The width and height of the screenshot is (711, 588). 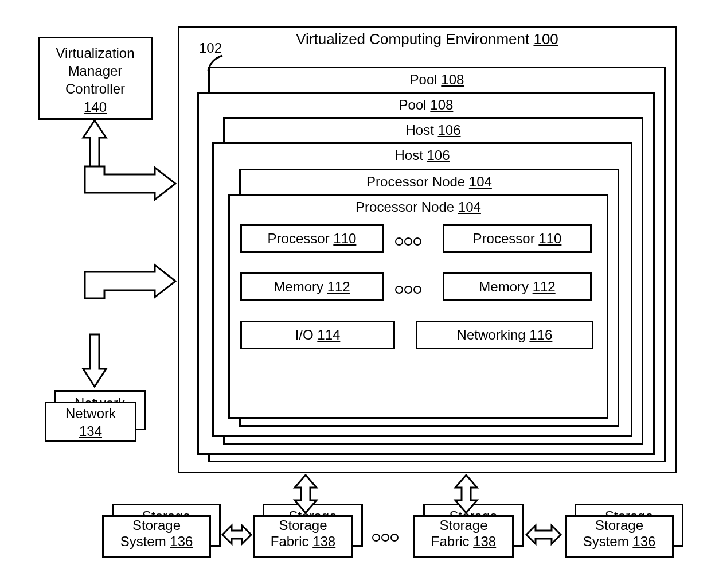 What do you see at coordinates (419, 205) in the screenshot?
I see `pnode-front-title: Processor Node 104` at bounding box center [419, 205].